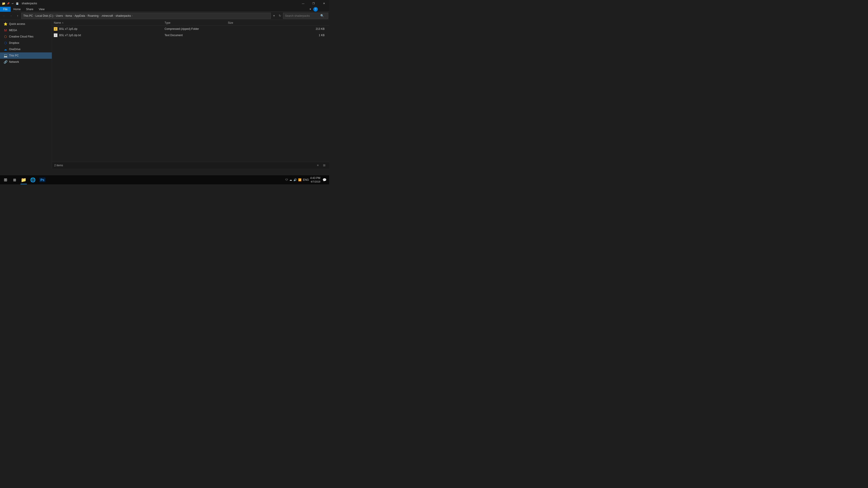  What do you see at coordinates (174, 3) in the screenshot?
I see `window-title: shaderpacks` at bounding box center [174, 3].